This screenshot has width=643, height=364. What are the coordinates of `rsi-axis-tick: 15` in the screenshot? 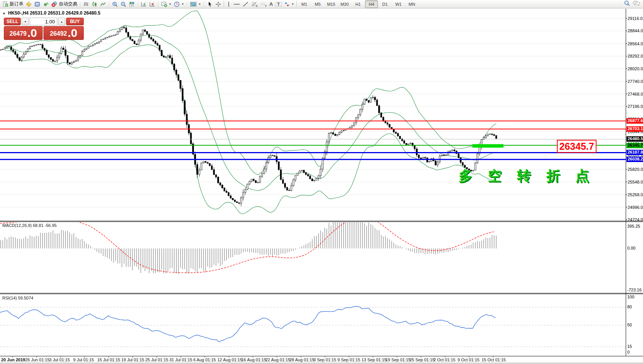 It's located at (630, 346).